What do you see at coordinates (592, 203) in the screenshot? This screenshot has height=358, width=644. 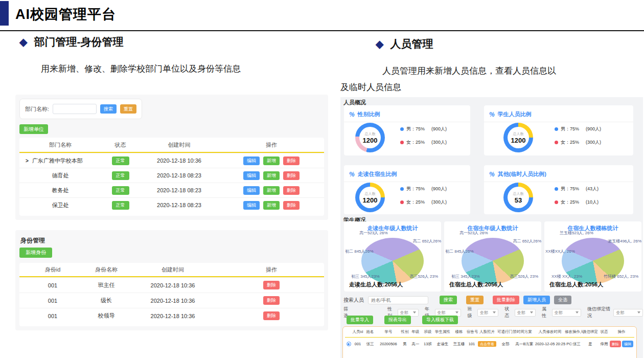 I see `female-count: (10人)` at bounding box center [592, 203].